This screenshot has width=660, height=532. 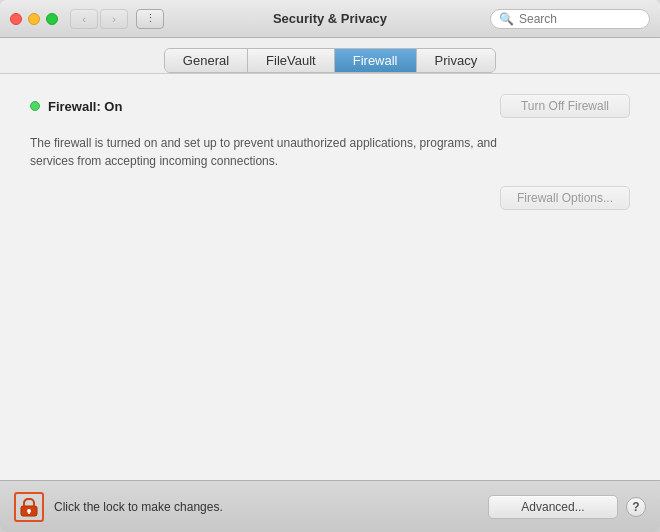 I want to click on minimize-button, so click(x=34, y=19).